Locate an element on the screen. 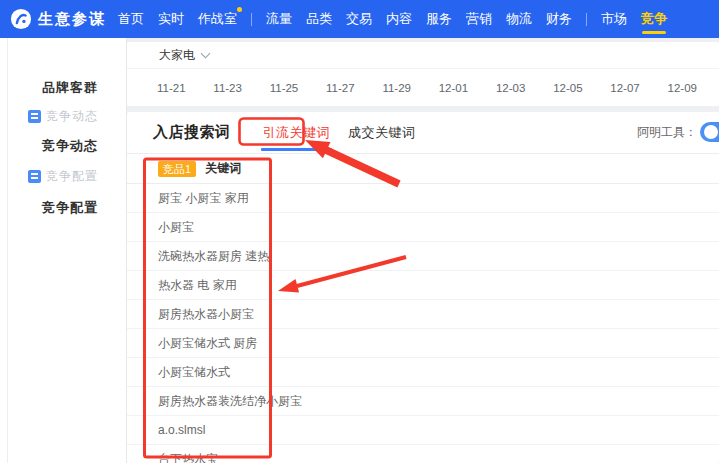 The image size is (719, 463). date-strip: 11-2111-2311-2511-2711-2912-0112-0312-05… is located at coordinates (423, 88).